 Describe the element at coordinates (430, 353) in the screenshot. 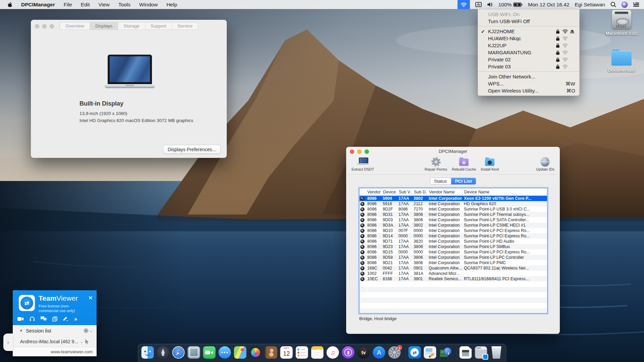

I see `dock-preview` at that location.